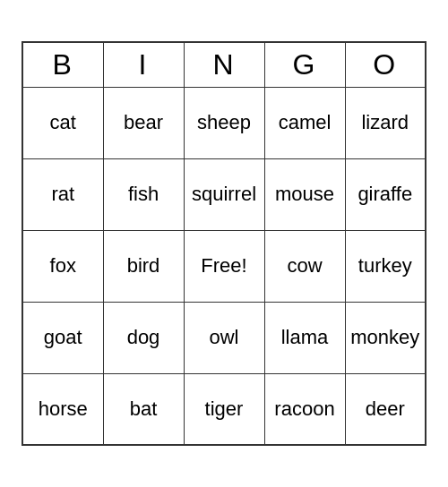 This screenshot has width=448, height=487. I want to click on bingo-cell-3-1: dog, so click(143, 337).